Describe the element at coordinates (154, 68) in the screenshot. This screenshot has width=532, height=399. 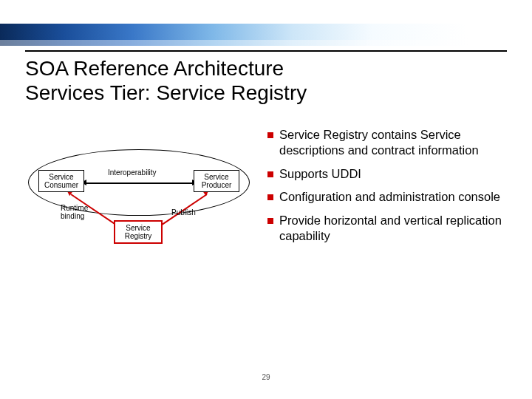
I see `title-line-1: SOA Reference Architecture` at that location.